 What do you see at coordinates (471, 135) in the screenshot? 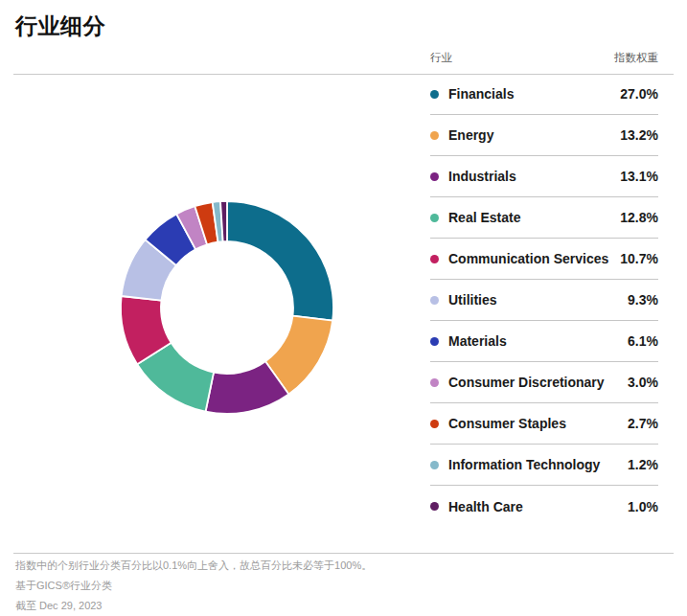
I see `legend-sector-label: Energy` at bounding box center [471, 135].